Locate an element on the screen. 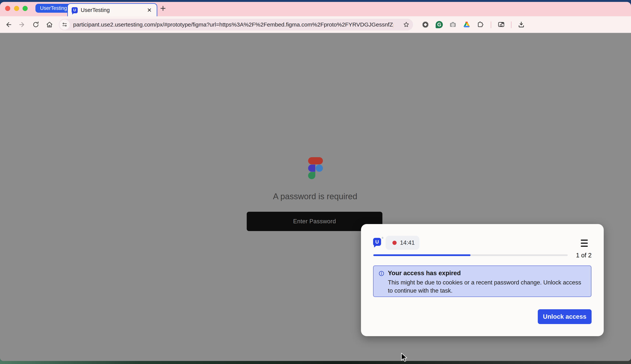 This screenshot has width=631, height=364. window-zoom-button is located at coordinates (25, 8).